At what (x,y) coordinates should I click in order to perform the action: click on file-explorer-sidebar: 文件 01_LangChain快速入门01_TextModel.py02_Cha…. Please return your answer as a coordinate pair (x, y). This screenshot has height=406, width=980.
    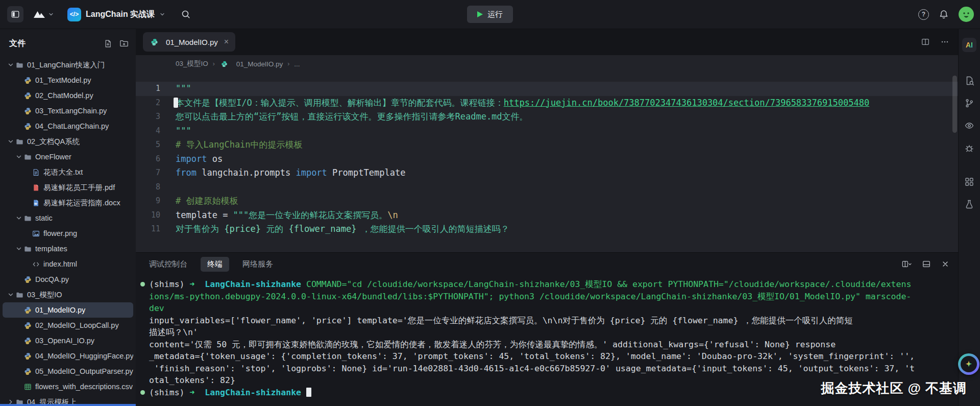
    Looking at the image, I should click on (68, 218).